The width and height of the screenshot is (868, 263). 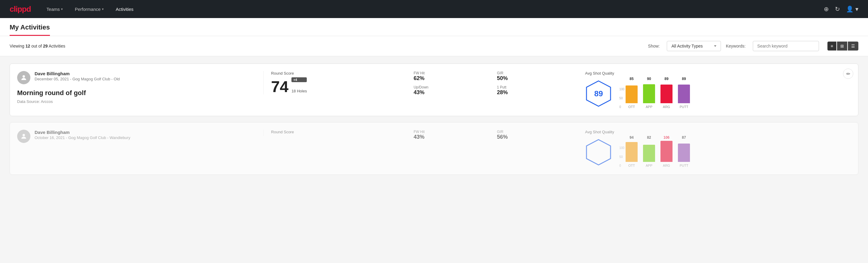 What do you see at coordinates (38, 46) in the screenshot?
I see `viewing-summary: Viewing 12 out of 29 Activities` at bounding box center [38, 46].